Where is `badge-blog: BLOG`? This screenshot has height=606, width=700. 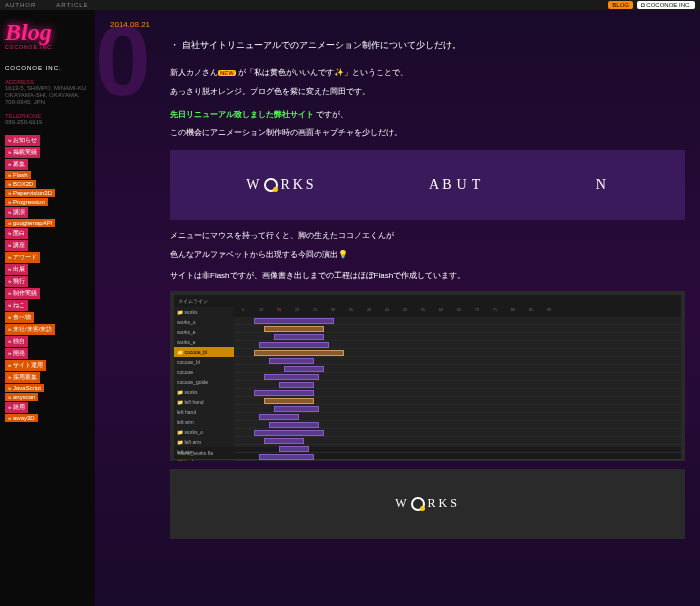 badge-blog: BLOG is located at coordinates (620, 5).